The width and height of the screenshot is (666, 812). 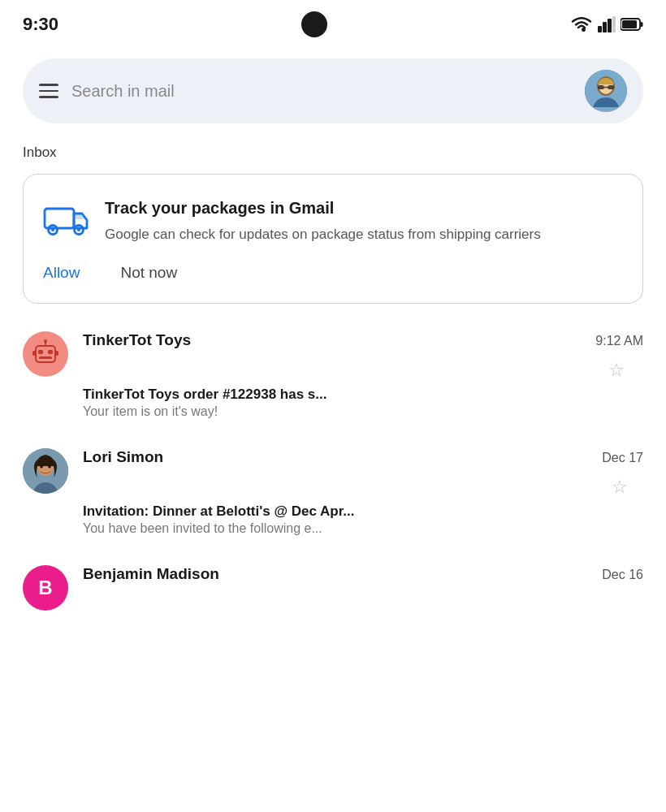 What do you see at coordinates (45, 471) in the screenshot?
I see `lori-avatar` at bounding box center [45, 471].